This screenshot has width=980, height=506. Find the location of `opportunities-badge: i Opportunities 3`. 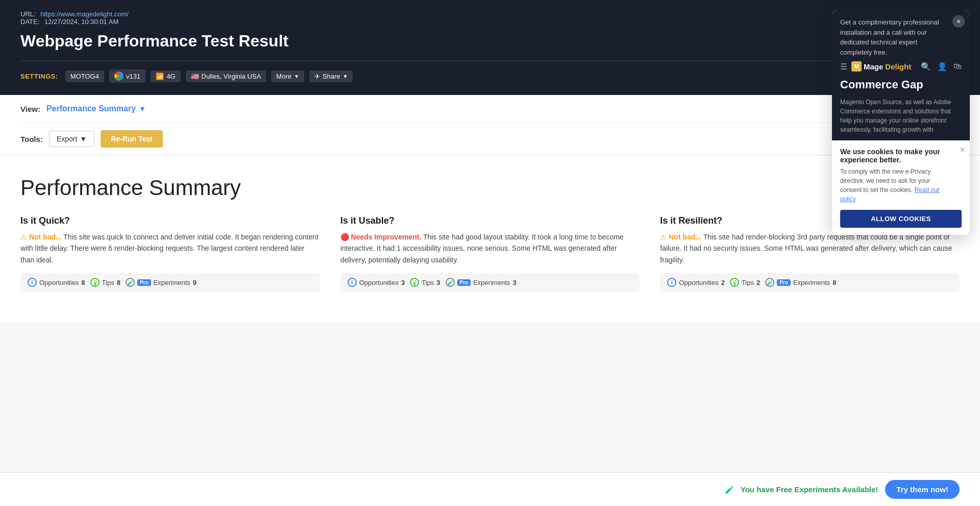

opportunities-badge: i Opportunities 3 is located at coordinates (377, 282).